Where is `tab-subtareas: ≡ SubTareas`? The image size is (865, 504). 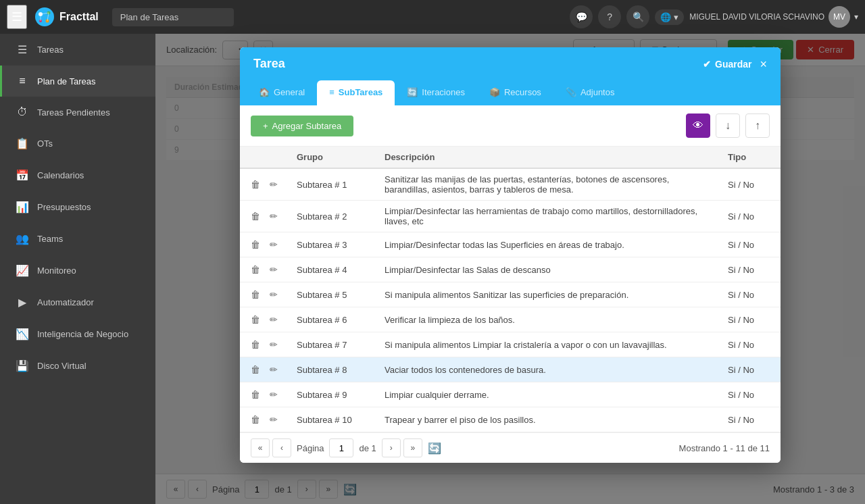
tab-subtareas: ≡ SubTareas is located at coordinates (355, 93).